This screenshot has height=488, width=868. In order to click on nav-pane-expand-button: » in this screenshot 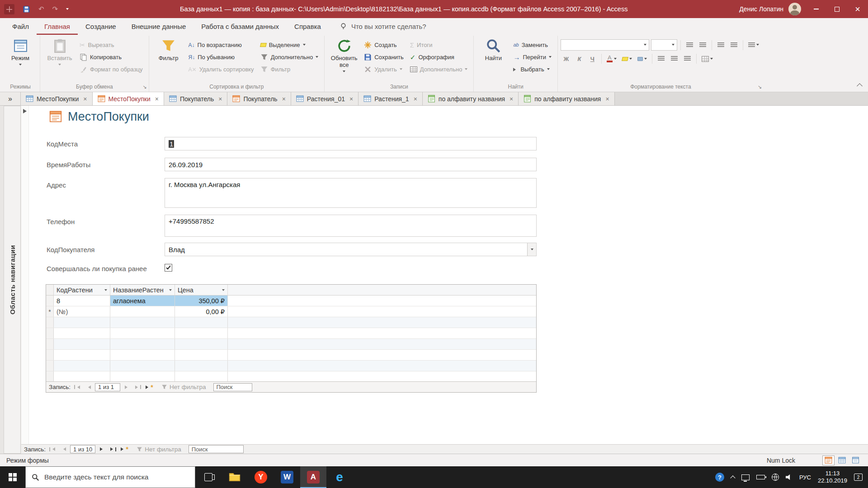, I will do `click(10, 99)`.